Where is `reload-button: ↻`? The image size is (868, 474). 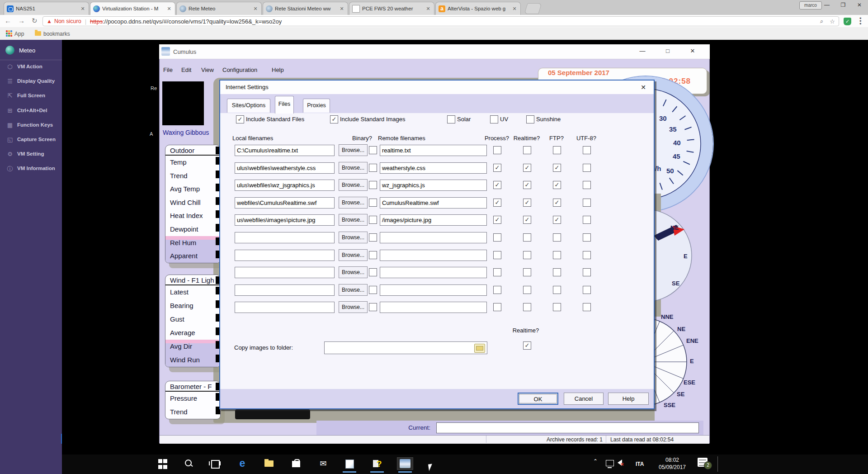 reload-button: ↻ is located at coordinates (34, 21).